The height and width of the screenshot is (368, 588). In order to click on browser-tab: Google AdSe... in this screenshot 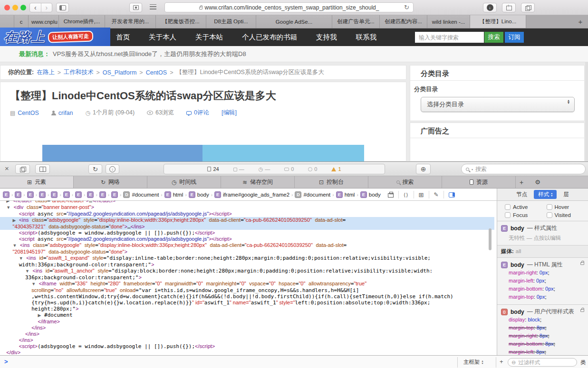, I will do `click(294, 22)`.